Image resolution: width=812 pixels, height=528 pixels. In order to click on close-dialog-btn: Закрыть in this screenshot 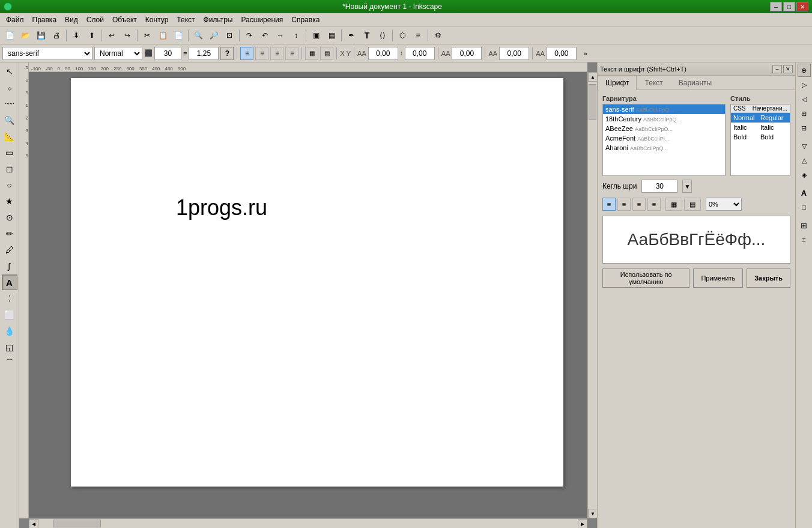, I will do `click(769, 278)`.